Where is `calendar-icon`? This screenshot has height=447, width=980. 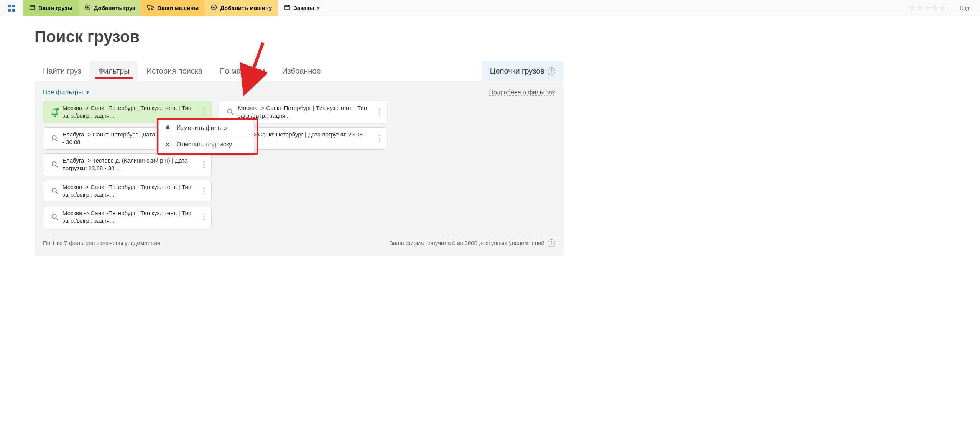 calendar-icon is located at coordinates (287, 8).